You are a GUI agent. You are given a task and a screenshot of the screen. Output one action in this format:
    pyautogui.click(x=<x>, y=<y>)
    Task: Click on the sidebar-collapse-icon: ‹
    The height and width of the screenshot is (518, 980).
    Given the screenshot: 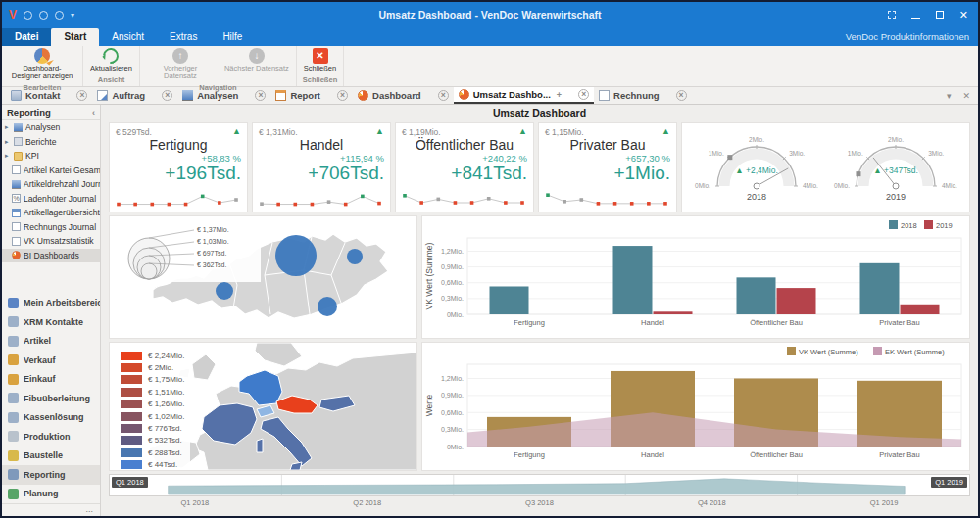 What is the action you would take?
    pyautogui.click(x=94, y=113)
    